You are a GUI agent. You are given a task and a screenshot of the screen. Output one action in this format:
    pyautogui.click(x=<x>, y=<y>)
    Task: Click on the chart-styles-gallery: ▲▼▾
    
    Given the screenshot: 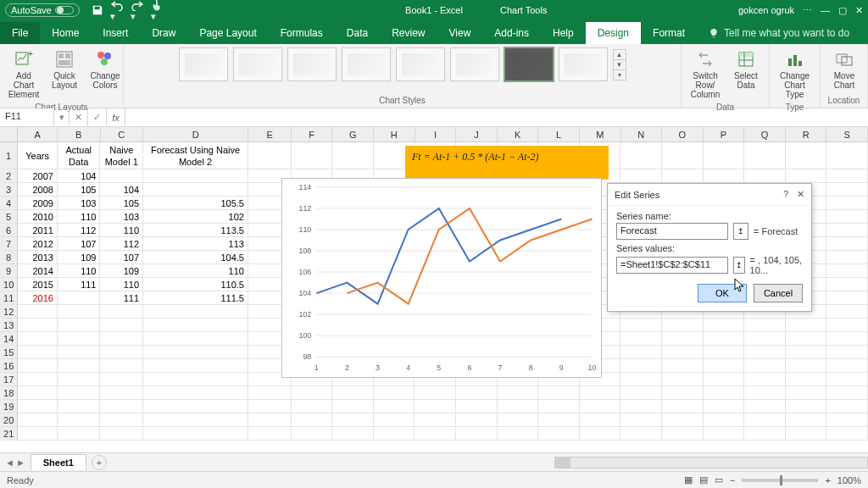 What is the action you would take?
    pyautogui.click(x=403, y=64)
    